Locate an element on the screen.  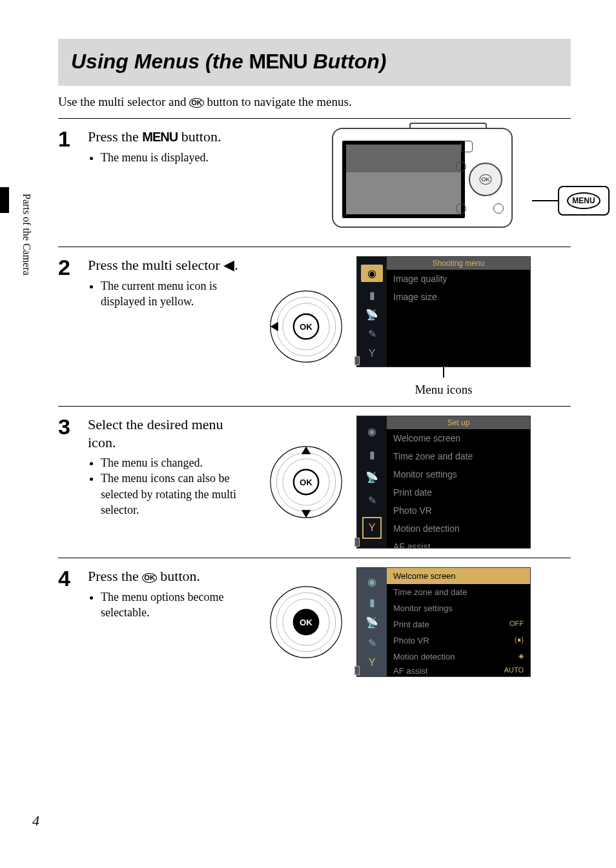
menu-badge: MENU is located at coordinates (584, 201).